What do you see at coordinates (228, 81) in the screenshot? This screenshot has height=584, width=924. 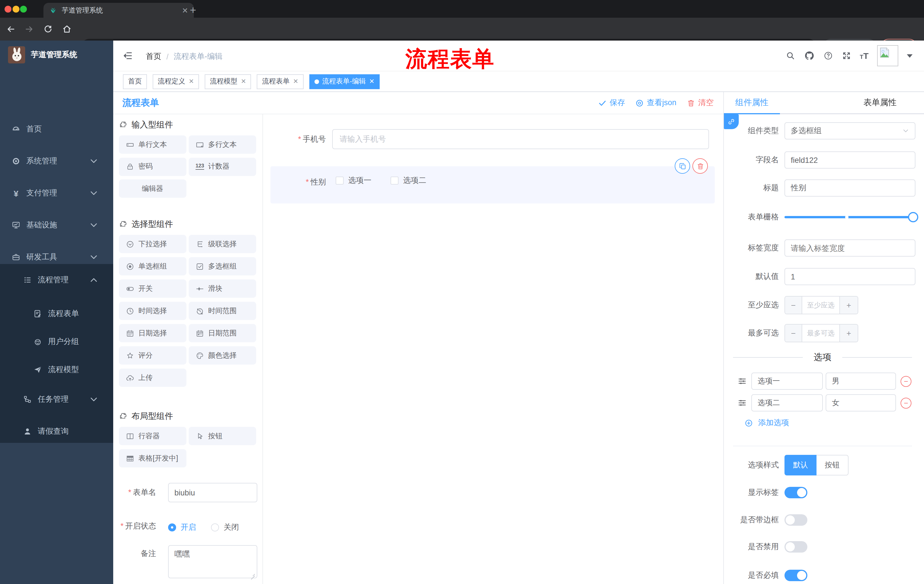 I see `tag-process-model: 流程模型✕` at bounding box center [228, 81].